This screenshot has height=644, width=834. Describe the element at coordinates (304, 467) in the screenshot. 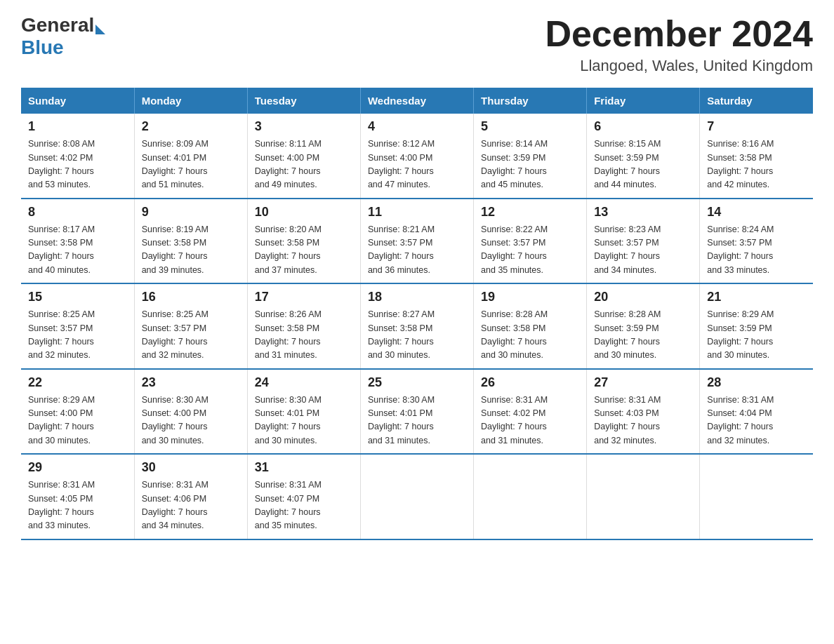

I see `day-number: 31` at that location.